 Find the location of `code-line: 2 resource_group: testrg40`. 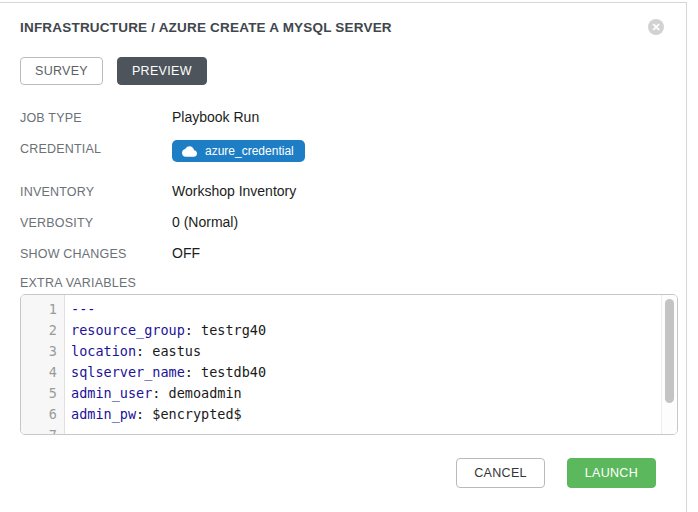

code-line: 2 resource_group: testrg40 is located at coordinates (349, 330).